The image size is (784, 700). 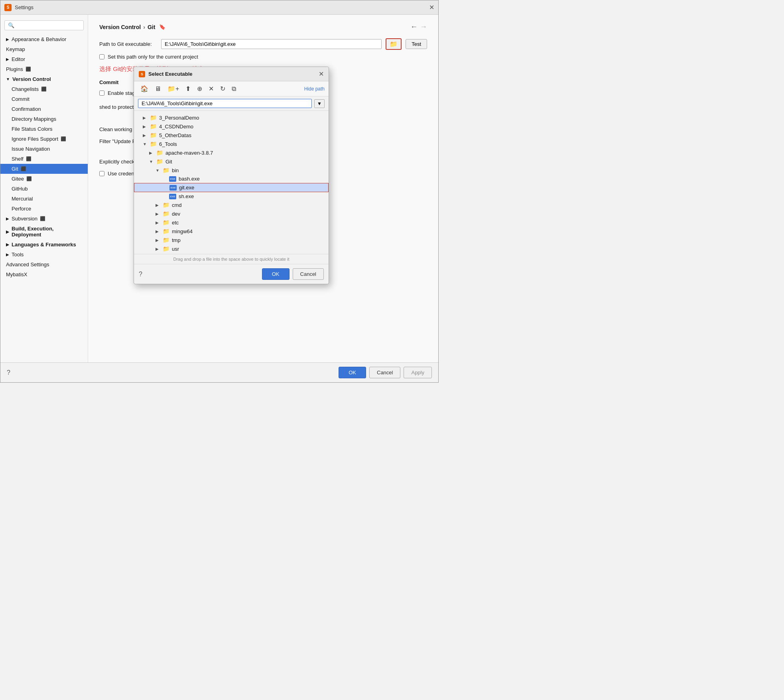 What do you see at coordinates (188, 88) in the screenshot?
I see `up-button: ⬆` at bounding box center [188, 88].